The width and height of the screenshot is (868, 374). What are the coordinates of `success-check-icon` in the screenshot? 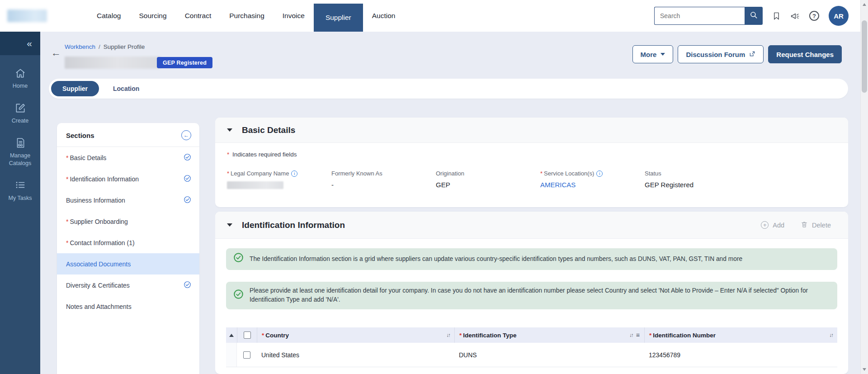 It's located at (239, 296).